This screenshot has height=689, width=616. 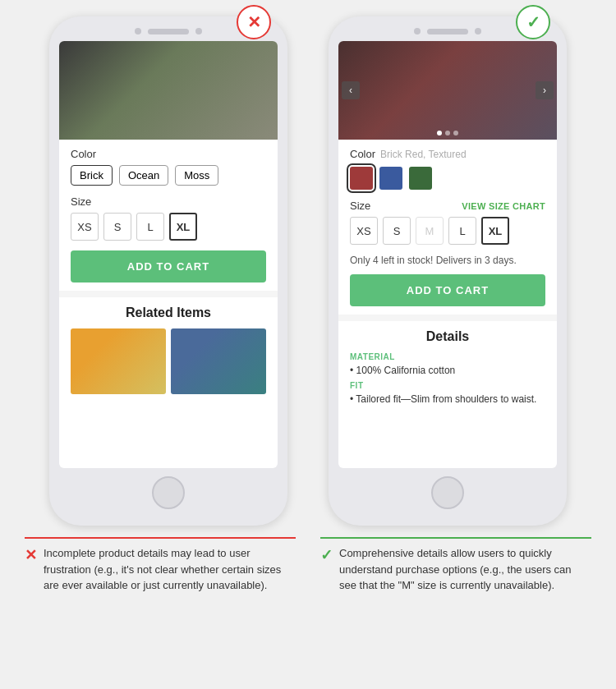 I want to click on bad-home-button, so click(x=168, y=493).